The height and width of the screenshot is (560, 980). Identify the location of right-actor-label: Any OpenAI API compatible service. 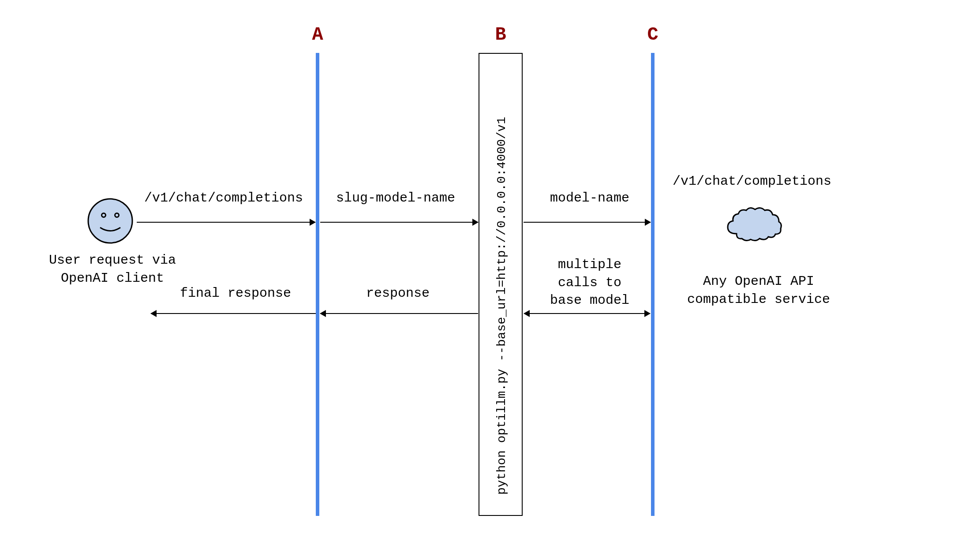
(759, 290).